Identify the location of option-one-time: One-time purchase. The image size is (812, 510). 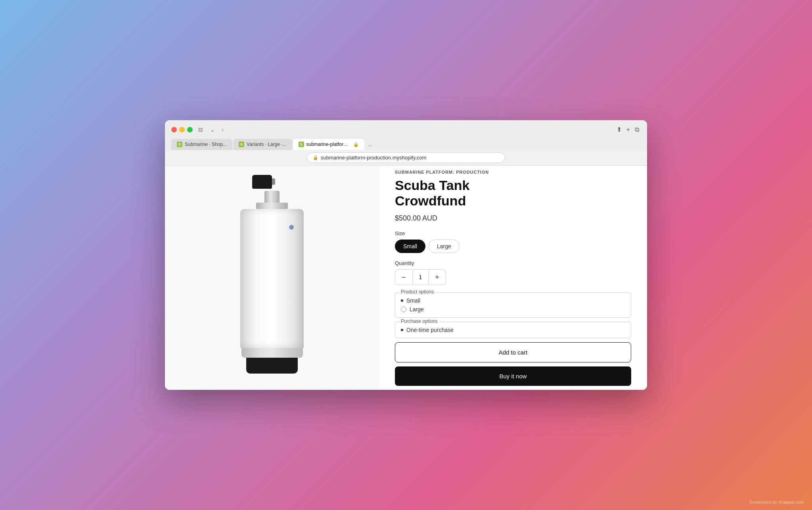
(513, 330).